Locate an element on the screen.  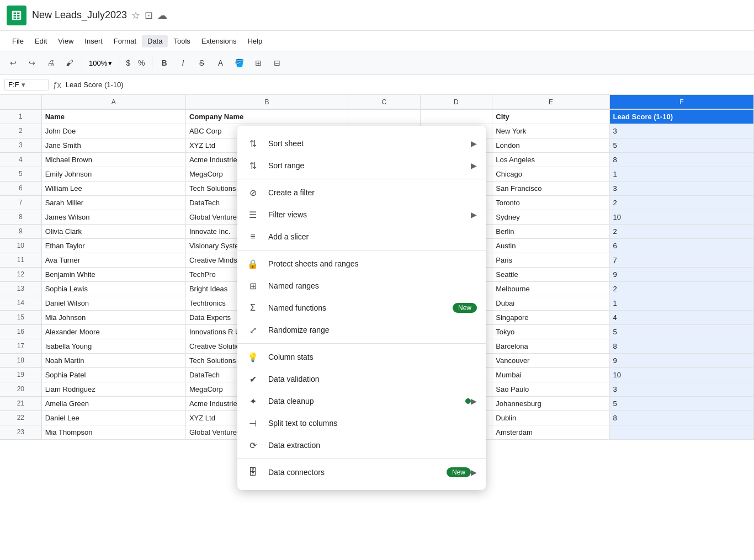
cell-14-a: Daniel Wilson is located at coordinates (114, 303).